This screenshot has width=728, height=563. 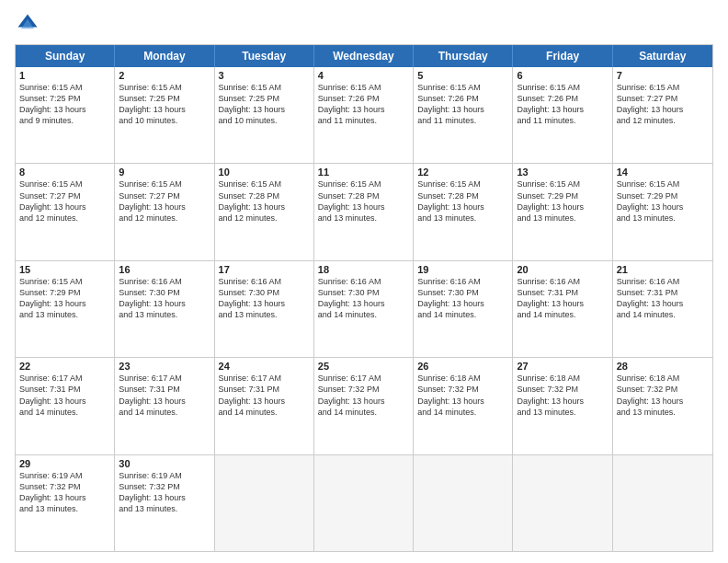 I want to click on cal-cell-22: 22Sunrise: 6:17 AM Sunset: 7:31 PM Dayli…, so click(x=65, y=406).